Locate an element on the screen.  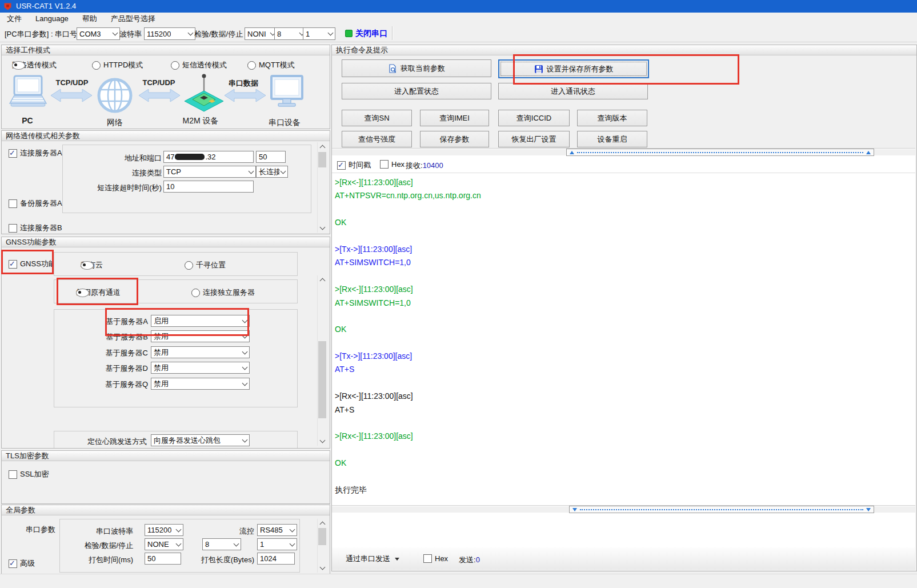
gnss-server-b-select: 禁用 is located at coordinates (200, 336).